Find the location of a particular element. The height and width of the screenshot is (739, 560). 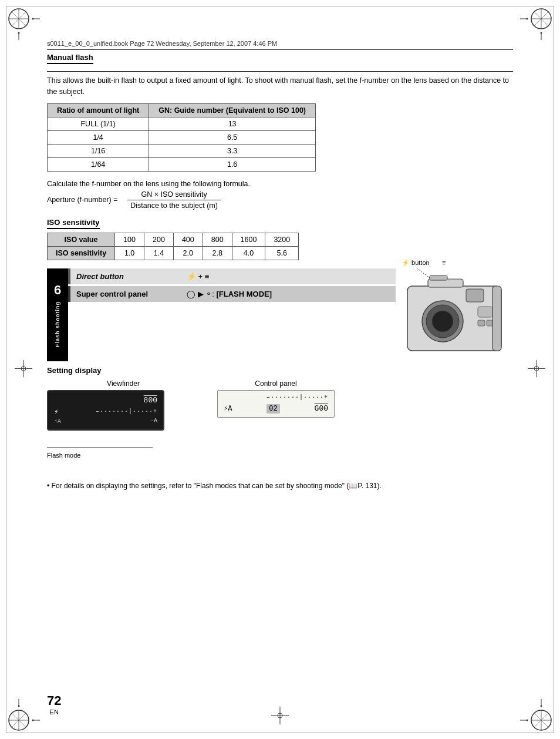

iso-800: 800 is located at coordinates (217, 240).